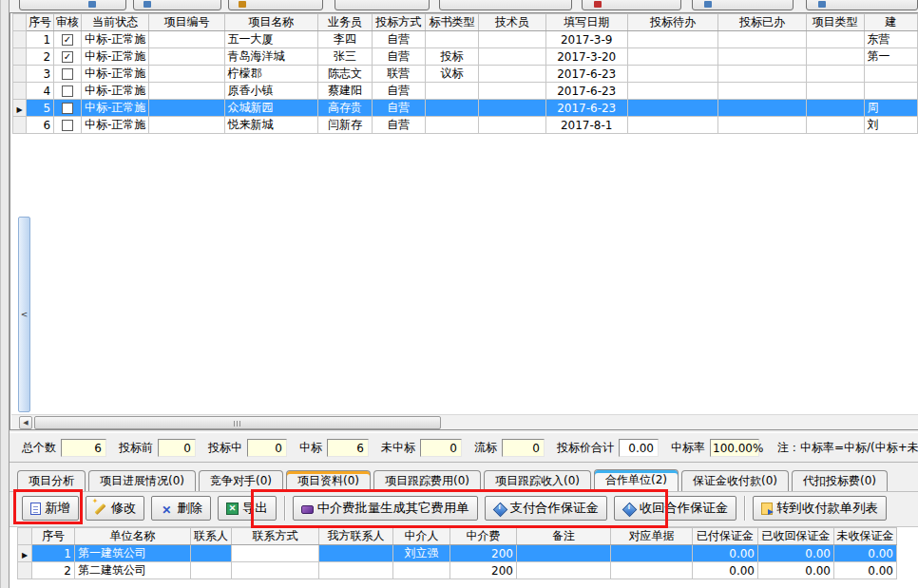 The height and width of the screenshot is (588, 918). Describe the element at coordinates (451, 74) in the screenshot. I see `grid-cell: 议标` at that location.